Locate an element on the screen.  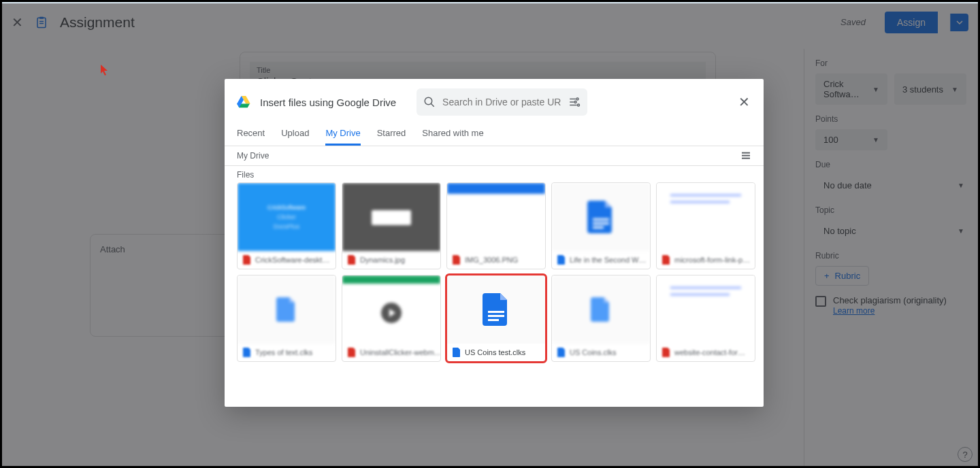
tune-icon is located at coordinates (574, 102).